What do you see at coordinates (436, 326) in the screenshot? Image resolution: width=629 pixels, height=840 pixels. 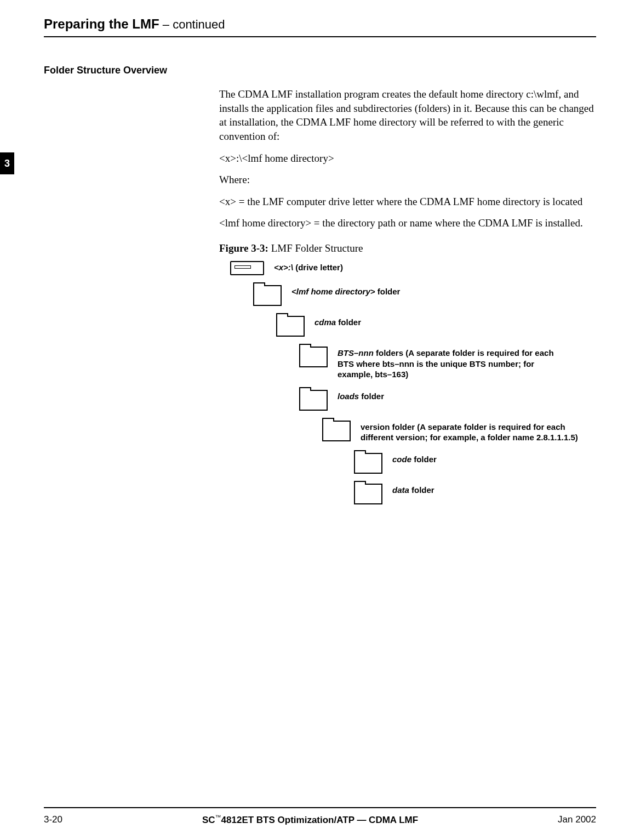 I see `cdma-row: cdma folder` at bounding box center [436, 326].